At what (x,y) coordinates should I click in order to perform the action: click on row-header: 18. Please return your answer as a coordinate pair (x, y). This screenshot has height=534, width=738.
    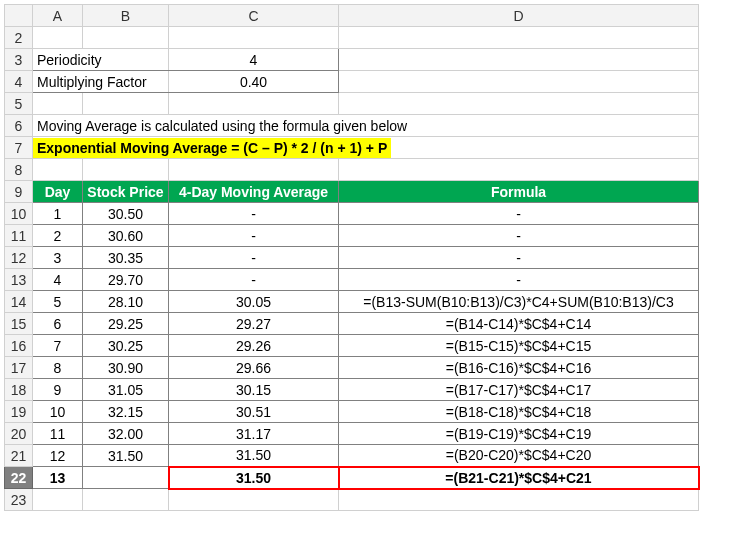
    Looking at the image, I should click on (19, 390).